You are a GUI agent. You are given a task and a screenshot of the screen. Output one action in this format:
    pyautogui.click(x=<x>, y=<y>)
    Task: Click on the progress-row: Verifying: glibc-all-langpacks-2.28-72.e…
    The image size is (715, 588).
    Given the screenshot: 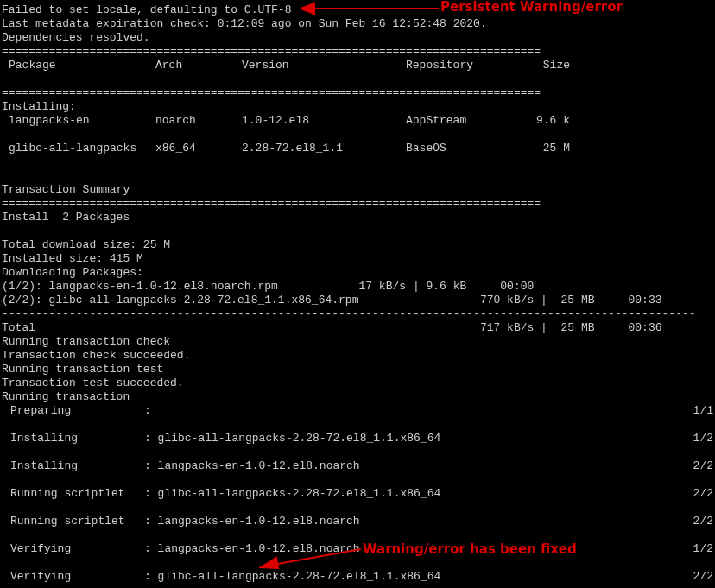 What is the action you would take?
    pyautogui.click(x=358, y=577)
    